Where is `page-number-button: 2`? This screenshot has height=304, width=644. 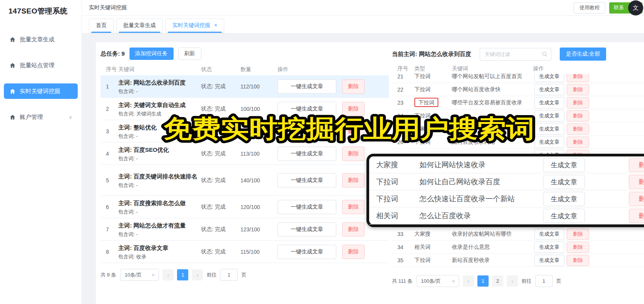 page-number-button: 2 is located at coordinates (498, 281).